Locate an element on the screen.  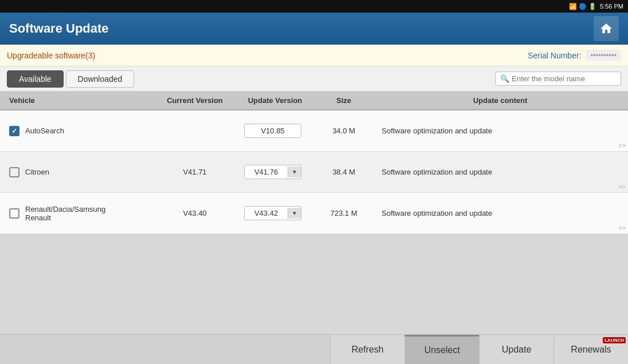
cell-size-0: 34.0 M is located at coordinates (344, 130).